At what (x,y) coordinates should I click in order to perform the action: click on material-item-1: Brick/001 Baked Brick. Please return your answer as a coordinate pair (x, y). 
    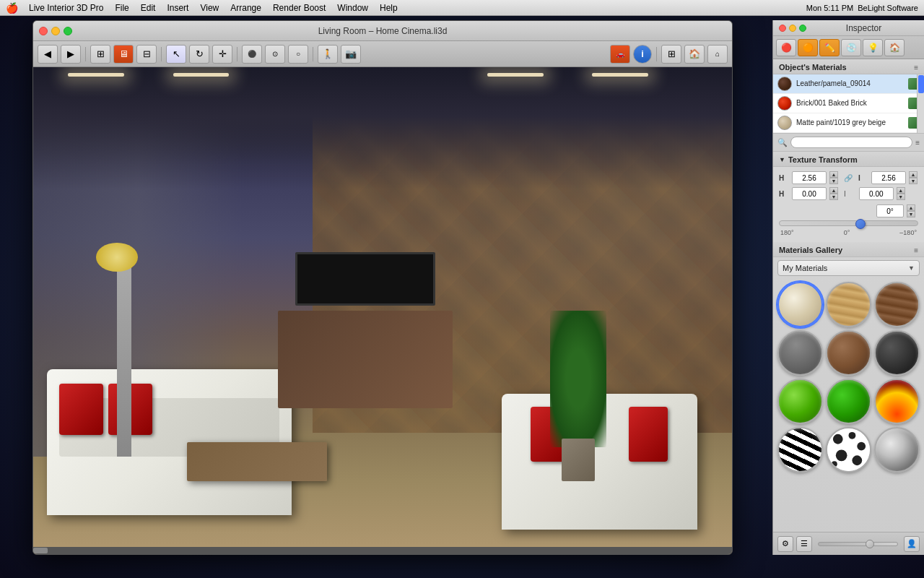
    Looking at the image, I should click on (849, 104).